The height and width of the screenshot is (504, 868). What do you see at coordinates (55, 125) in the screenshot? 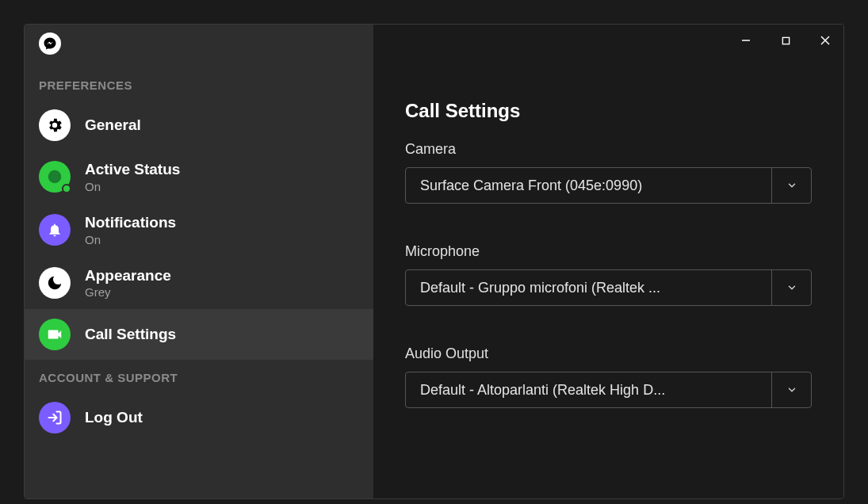
I see `gear-icon` at bounding box center [55, 125].